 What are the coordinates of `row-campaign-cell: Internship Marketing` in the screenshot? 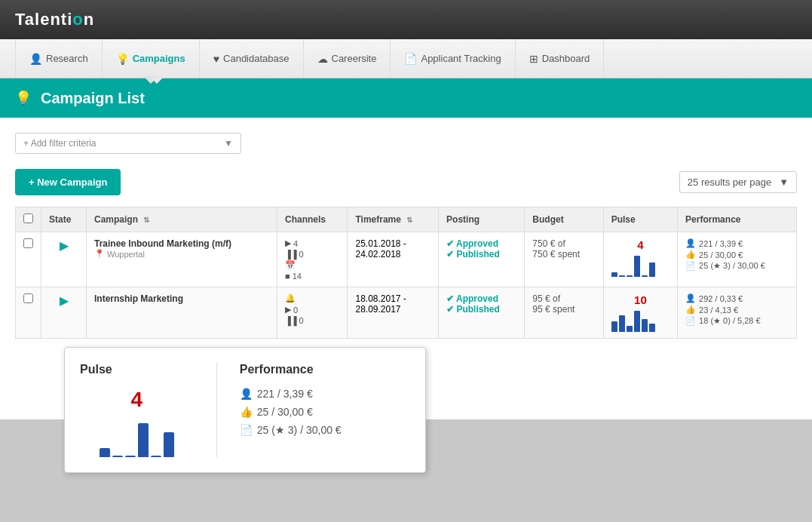 It's located at (182, 313).